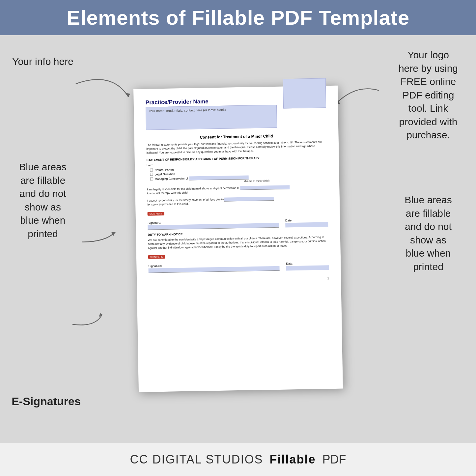 The image size is (476, 476). What do you see at coordinates (304, 93) in the screenshot?
I see `pdf-logo-area` at bounding box center [304, 93].